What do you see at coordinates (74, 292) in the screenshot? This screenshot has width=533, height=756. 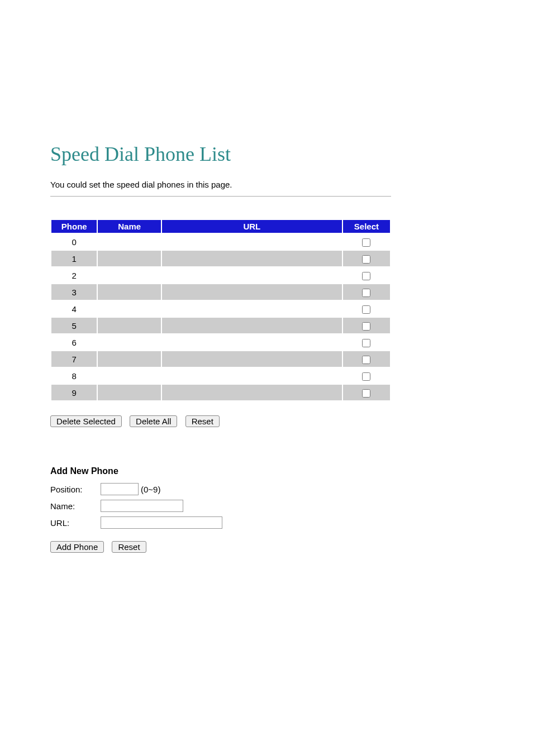 I see `cell-phone: 3` at bounding box center [74, 292].